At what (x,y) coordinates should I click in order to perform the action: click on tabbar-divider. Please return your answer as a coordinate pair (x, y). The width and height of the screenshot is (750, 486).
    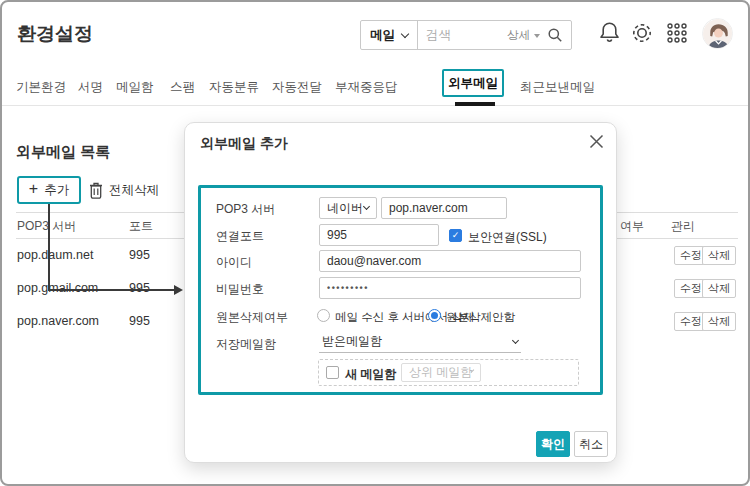
    Looking at the image, I should click on (375, 106).